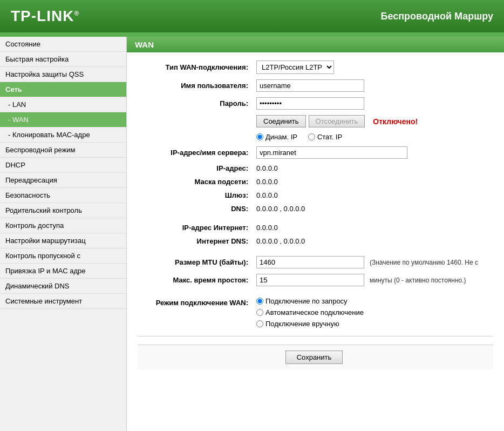 This screenshot has width=504, height=431. Describe the element at coordinates (310, 312) in the screenshot. I see `wan-mode-group: Подключение по запросу Автоматическое по…` at that location.